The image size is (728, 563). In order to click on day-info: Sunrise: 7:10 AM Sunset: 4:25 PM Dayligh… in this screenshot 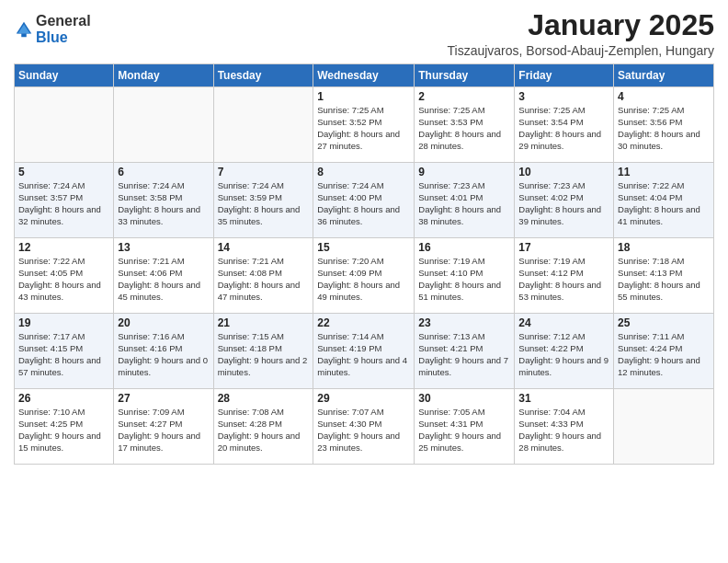, I will do `click(64, 431)`.